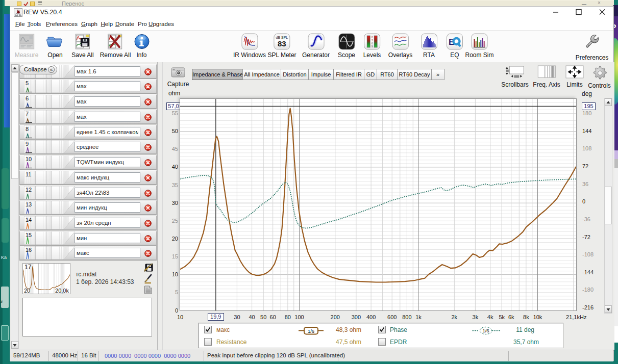 This screenshot has width=618, height=364. What do you see at coordinates (15, 206) in the screenshot?
I see `sidebar-scrollbar` at bounding box center [15, 206].